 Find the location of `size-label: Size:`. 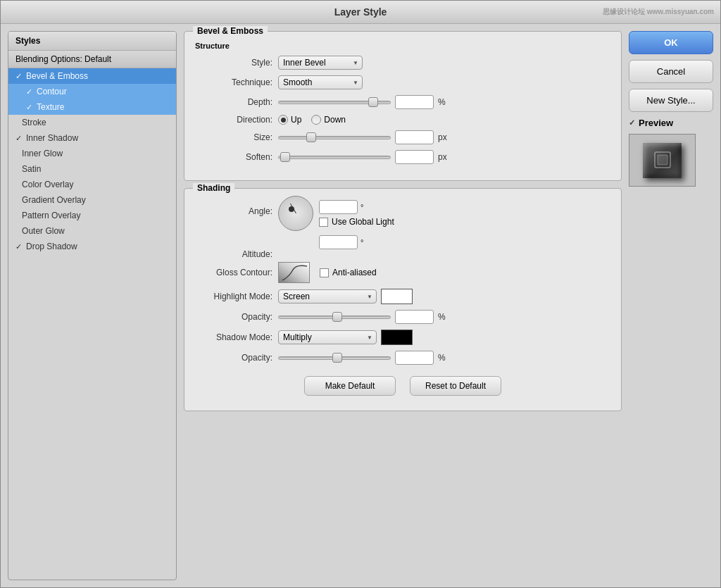

size-label: Size: is located at coordinates (234, 137).